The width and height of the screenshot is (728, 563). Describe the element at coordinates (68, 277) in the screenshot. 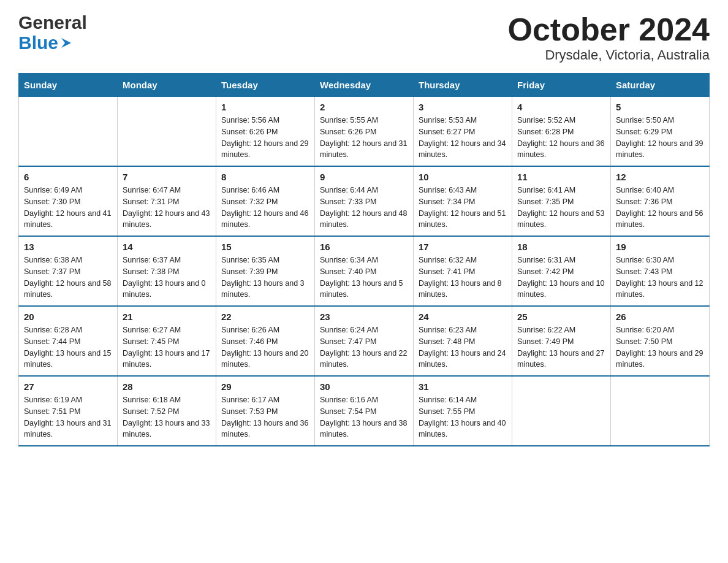

I see `day-sun-info: Sunrise: 6:38 AMSunset: 7:37 PMDaylight:…` at that location.